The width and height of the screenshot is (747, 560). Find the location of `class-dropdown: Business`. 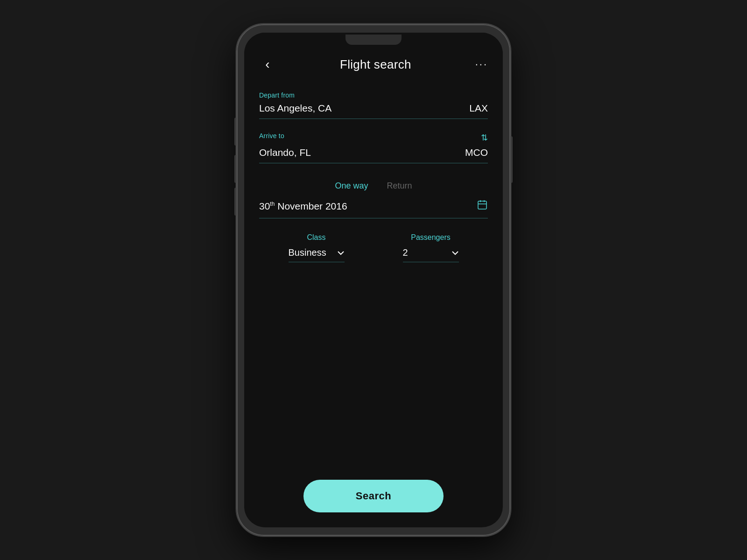

class-dropdown: Business is located at coordinates (317, 255).